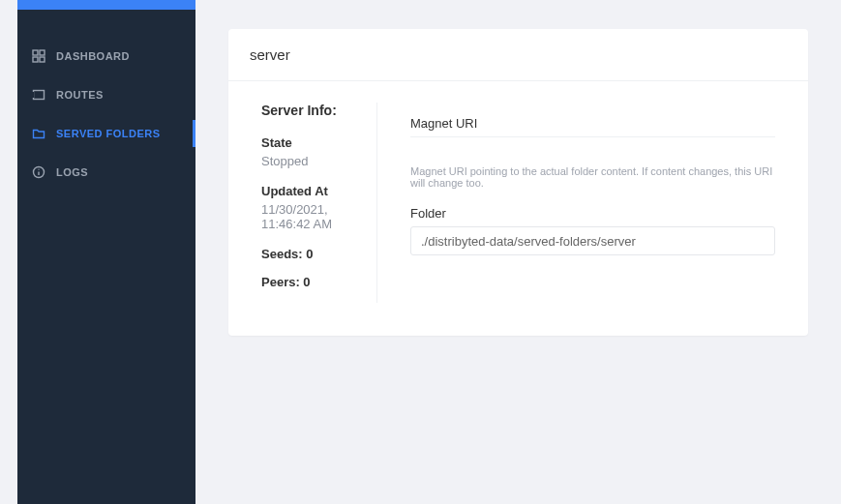 This screenshot has width=841, height=504. What do you see at coordinates (106, 114) in the screenshot?
I see `sidebar-nav: DASHBOARD ROUTES SERVED FOLDERS` at bounding box center [106, 114].